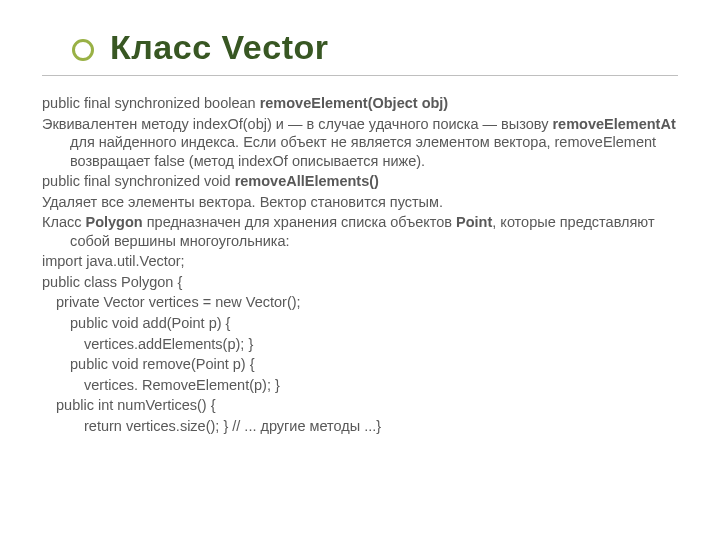 This screenshot has width=720, height=540. Describe the element at coordinates (360, 262) in the screenshot. I see `code-line: import java.util.Vector;` at that location.